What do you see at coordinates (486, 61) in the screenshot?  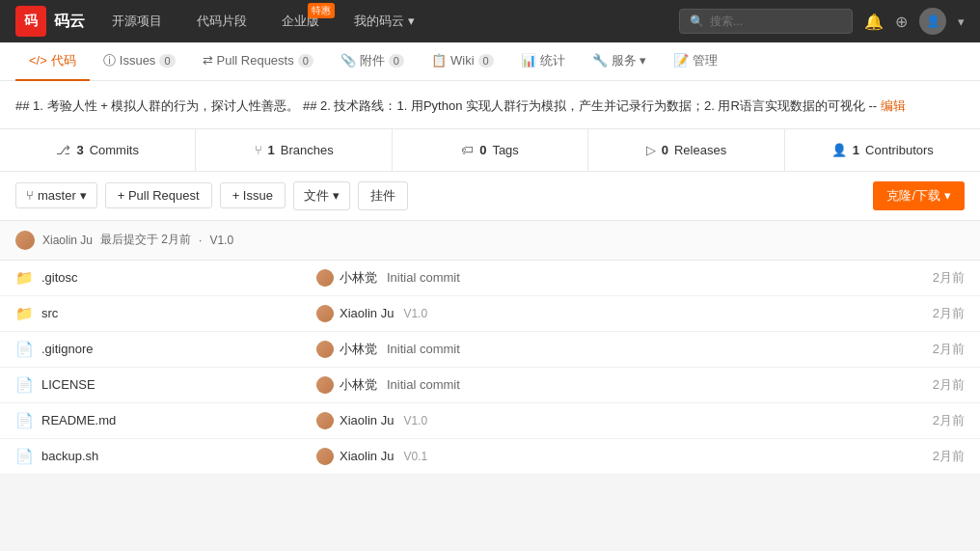 I see `wiki-badge: 0` at bounding box center [486, 61].